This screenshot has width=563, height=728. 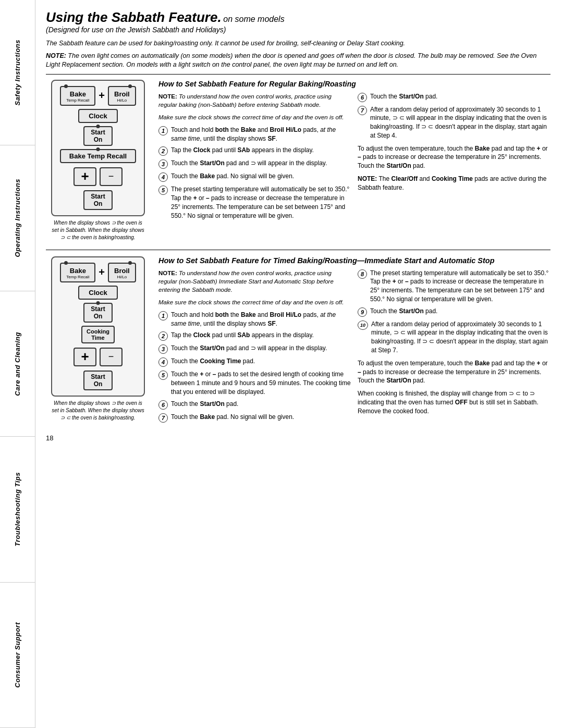 I want to click on step-num-2-3: 3, so click(x=163, y=349).